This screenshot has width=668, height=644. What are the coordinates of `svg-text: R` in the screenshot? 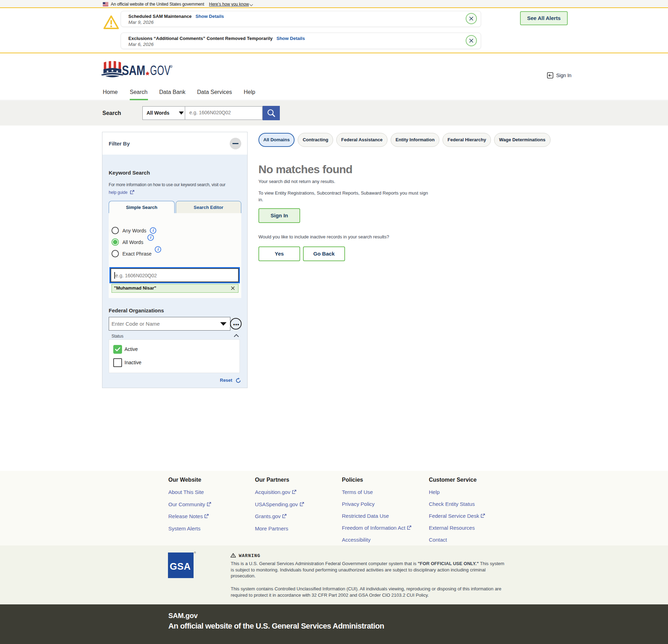 It's located at (171, 67).